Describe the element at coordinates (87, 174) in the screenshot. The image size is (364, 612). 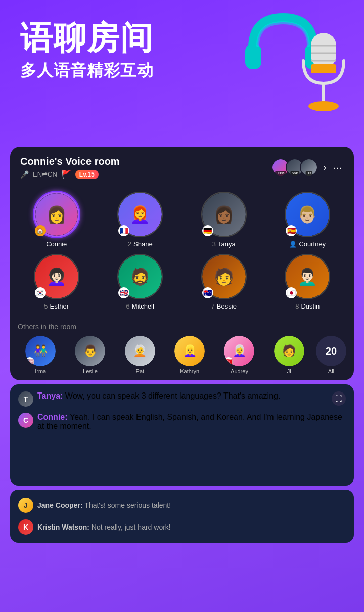
I see `level-badge: Lv.15` at that location.